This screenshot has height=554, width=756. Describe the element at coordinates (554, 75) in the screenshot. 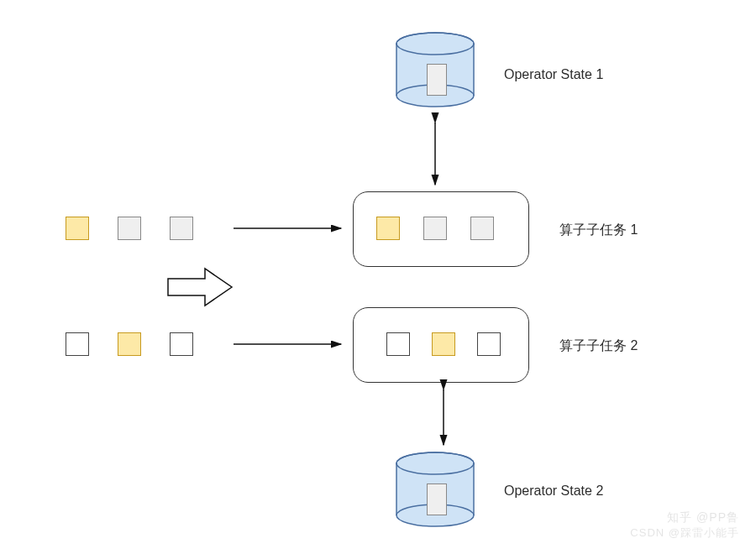

I see `operator-state-1-label: Operator State 1` at that location.